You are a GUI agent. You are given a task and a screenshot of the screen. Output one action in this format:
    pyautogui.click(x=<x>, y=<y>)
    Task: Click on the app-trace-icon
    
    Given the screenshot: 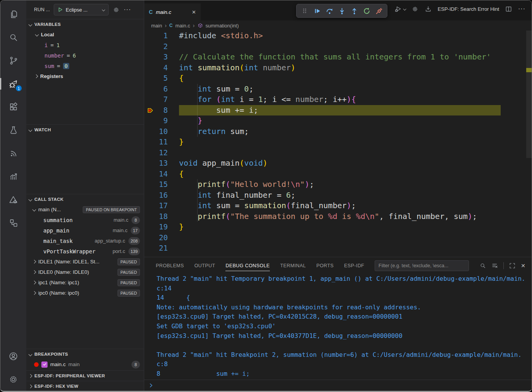 What is the action you would take?
    pyautogui.click(x=13, y=176)
    